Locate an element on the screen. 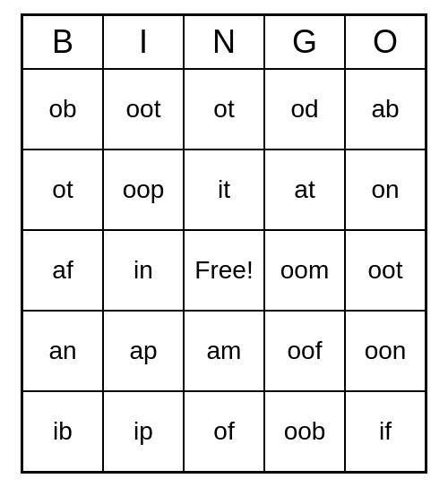 This screenshot has height=487, width=448. header-cell-g: G is located at coordinates (305, 42).